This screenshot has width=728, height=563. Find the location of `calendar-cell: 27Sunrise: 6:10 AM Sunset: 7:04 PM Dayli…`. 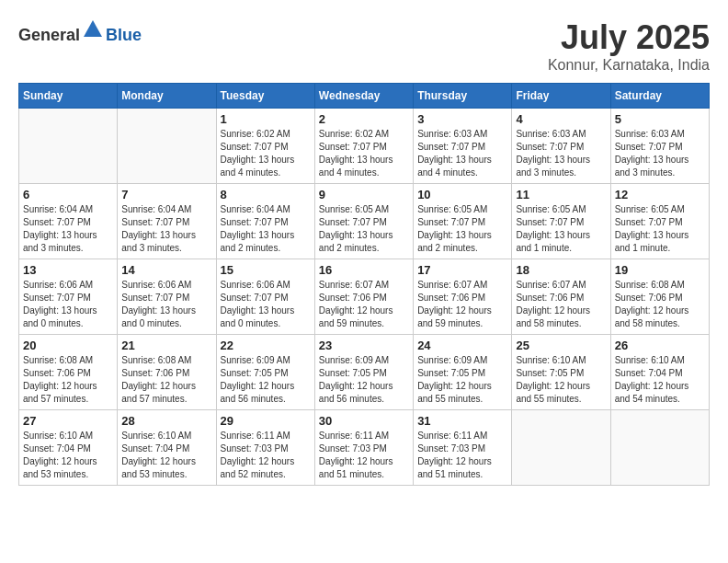

calendar-cell: 27Sunrise: 6:10 AM Sunset: 7:04 PM Dayli… is located at coordinates (68, 448).